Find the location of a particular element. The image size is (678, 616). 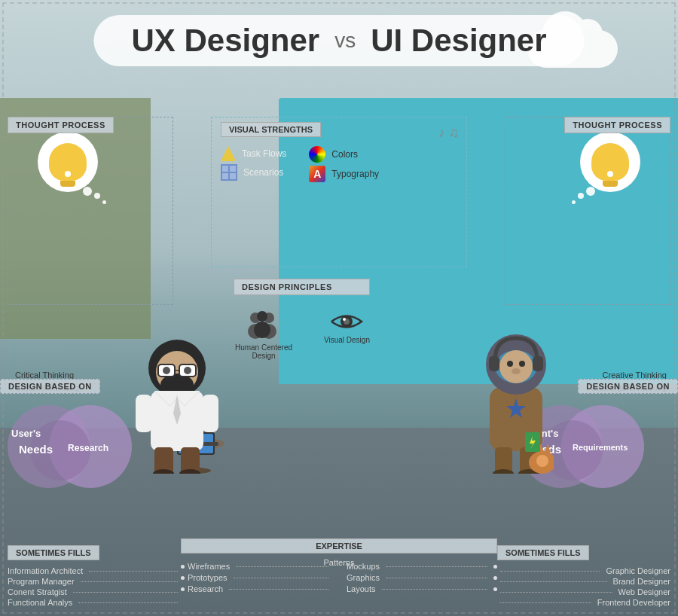

bulb-dot-left is located at coordinates (68, 174).